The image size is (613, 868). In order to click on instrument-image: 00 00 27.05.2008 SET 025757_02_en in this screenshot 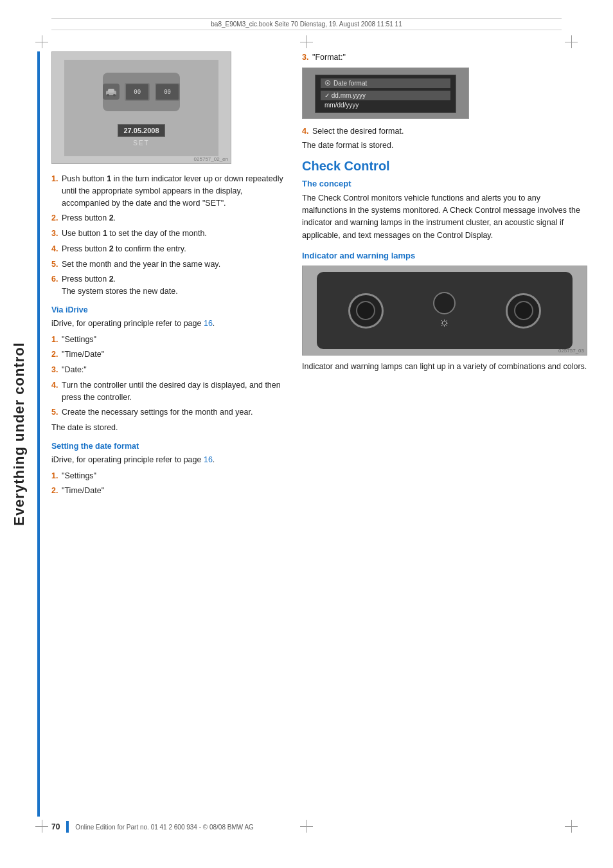, I will do `click(141, 108)`.